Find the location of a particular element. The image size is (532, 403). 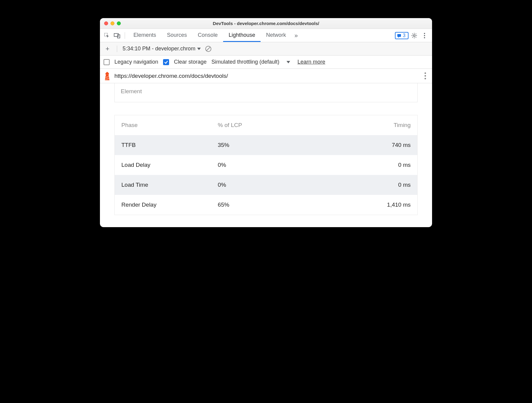

lighthouse-options: Legacy navigation Clear storage Simulate… is located at coordinates (266, 62).